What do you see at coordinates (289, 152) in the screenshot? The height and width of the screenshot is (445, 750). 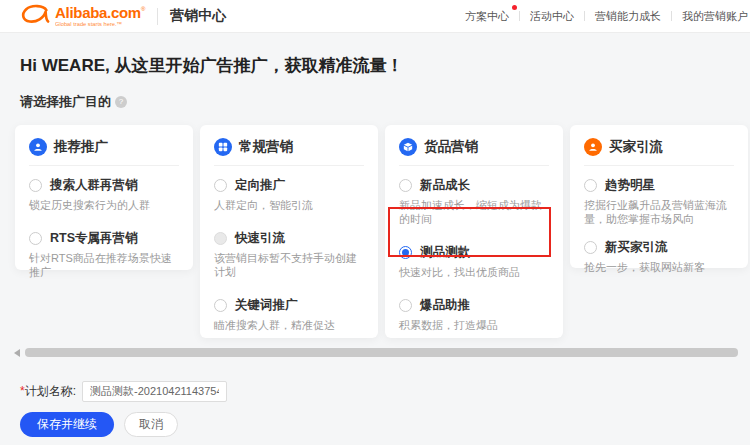 I see `card-header: 常规营销` at bounding box center [289, 152].